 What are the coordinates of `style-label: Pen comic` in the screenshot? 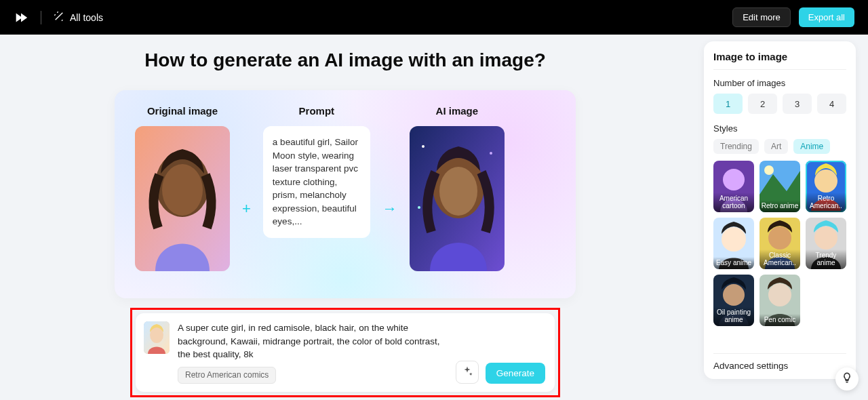 It's located at (780, 320).